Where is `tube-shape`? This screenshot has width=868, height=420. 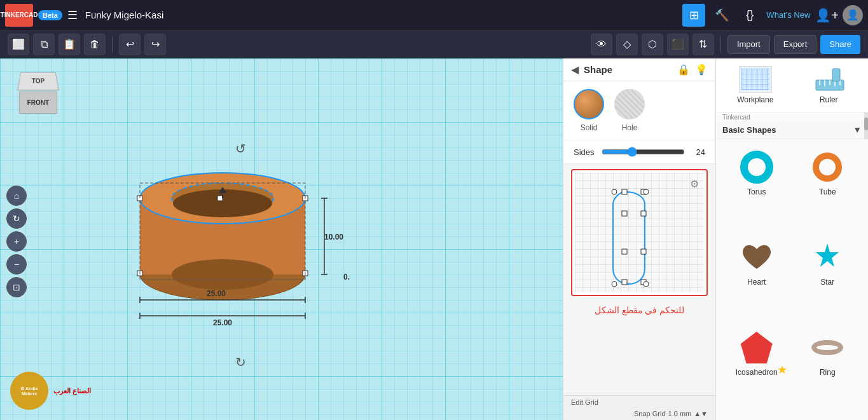 tube-shape is located at coordinates (827, 167).